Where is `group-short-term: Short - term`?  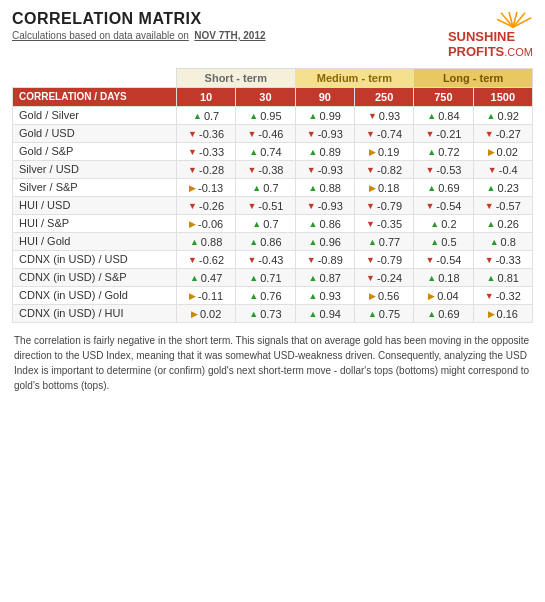 group-short-term: Short - term is located at coordinates (236, 78).